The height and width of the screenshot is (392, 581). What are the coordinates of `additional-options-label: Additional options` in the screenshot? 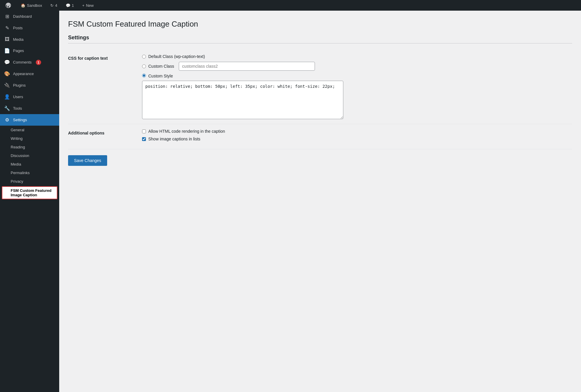 It's located at (101, 137).